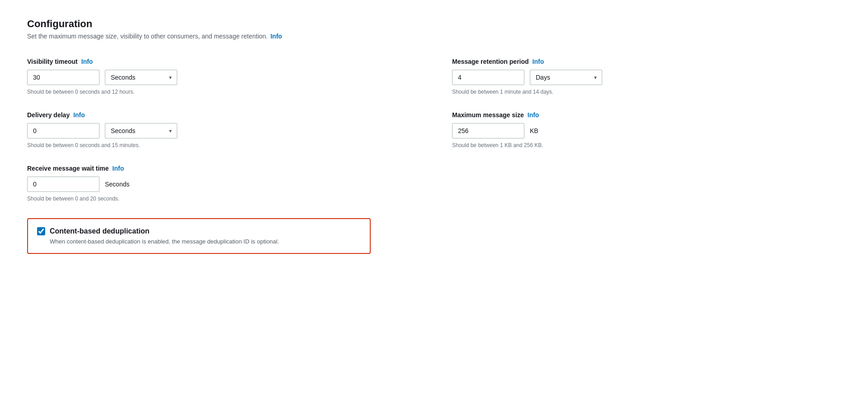  I want to click on max-message-size-unit: KB, so click(534, 131).